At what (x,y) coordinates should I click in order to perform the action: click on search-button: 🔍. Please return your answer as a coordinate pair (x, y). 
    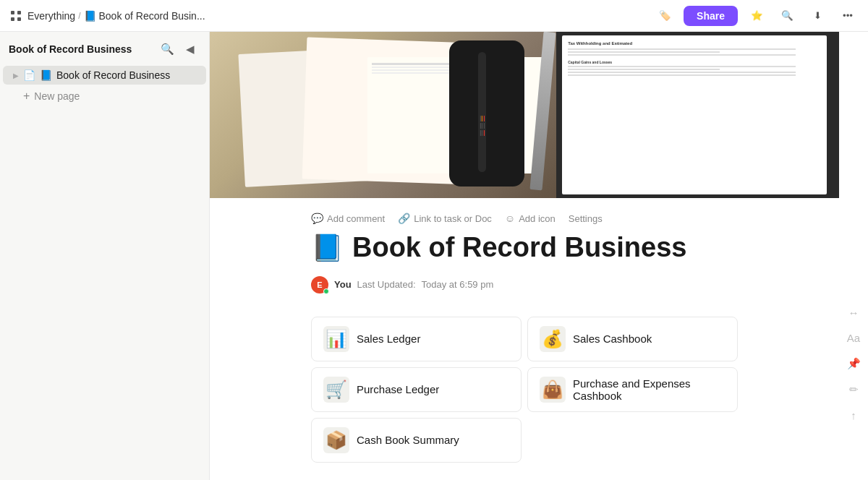
    Looking at the image, I should click on (787, 16).